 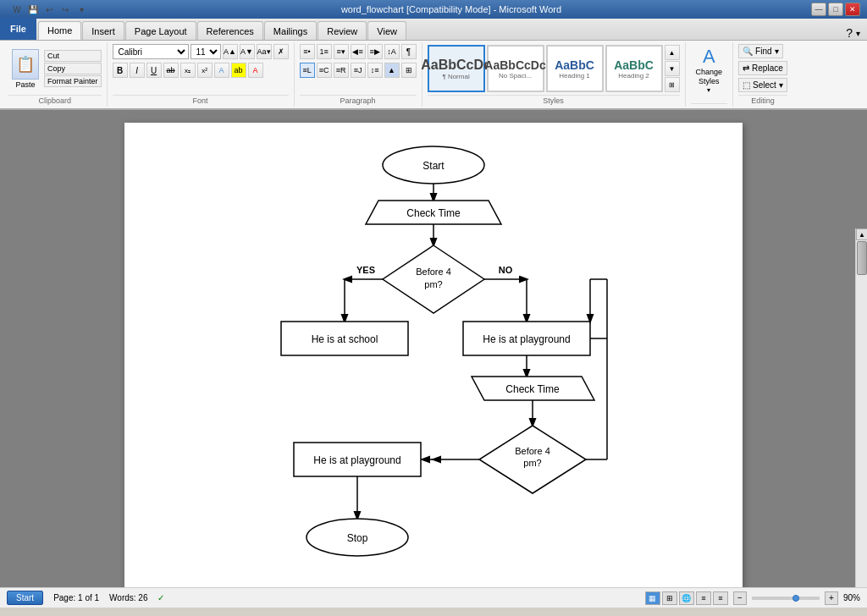 I want to click on italic-button: I, so click(x=137, y=70).